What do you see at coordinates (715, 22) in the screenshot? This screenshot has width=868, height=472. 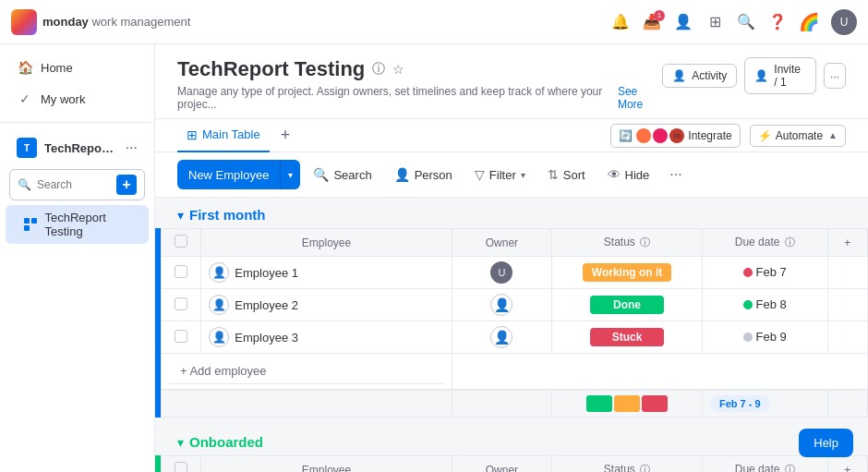 I see `grid-icon: ⊞` at bounding box center [715, 22].